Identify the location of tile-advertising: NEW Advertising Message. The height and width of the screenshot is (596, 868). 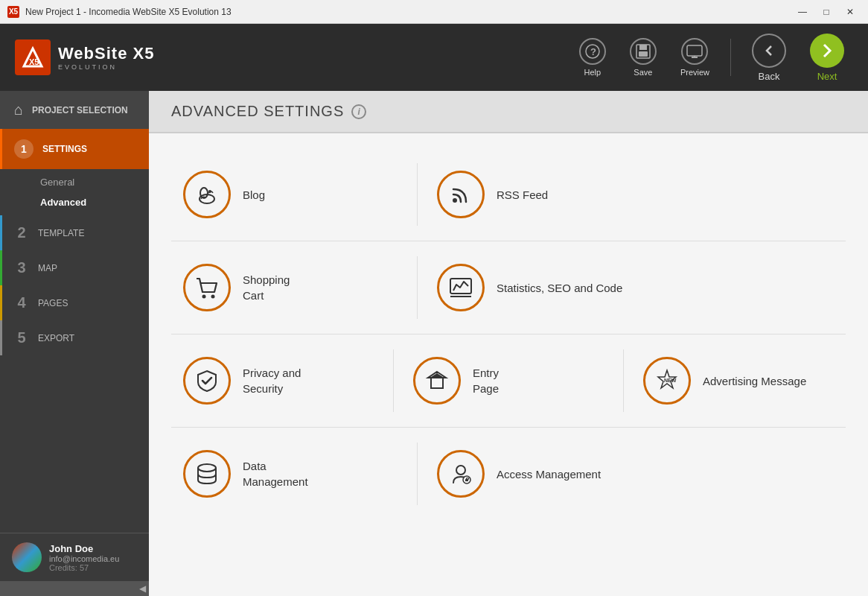
(738, 381).